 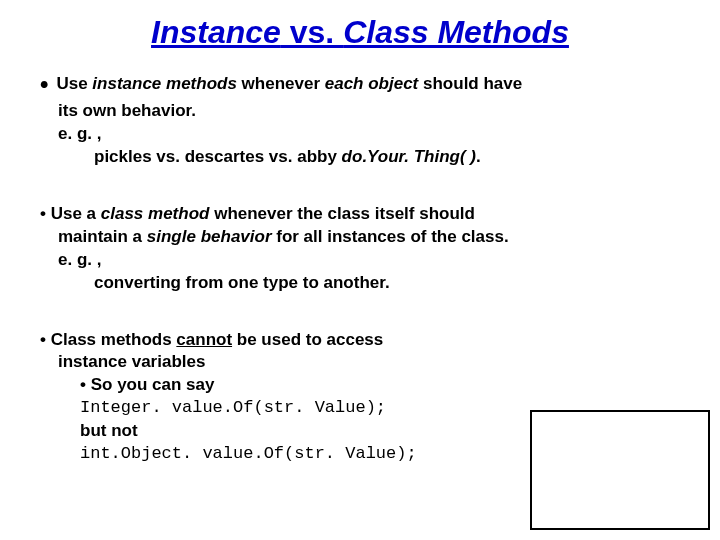 I want to click on text-italic: do.Your. Thing( ), so click(x=409, y=156).